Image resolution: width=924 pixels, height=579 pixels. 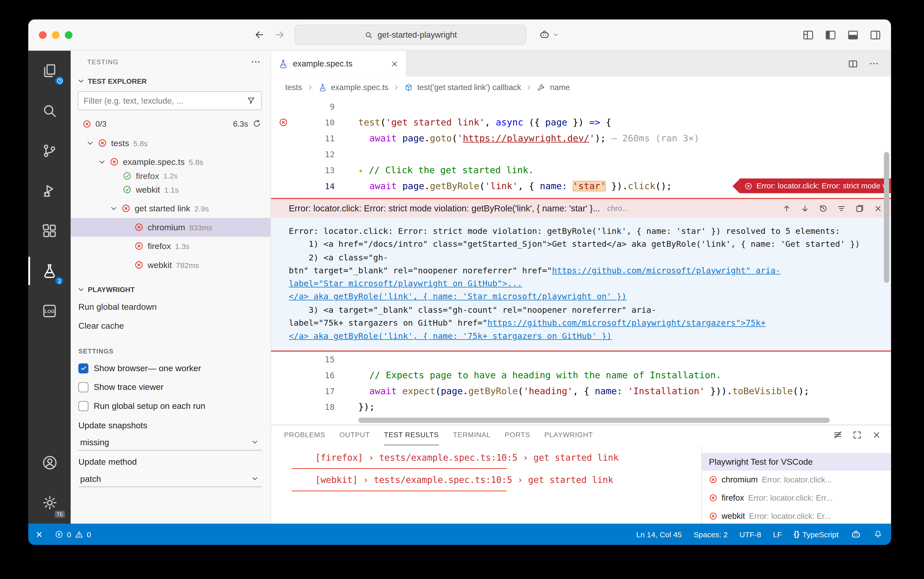 I want to click on activity-item-extensions, so click(x=50, y=231).